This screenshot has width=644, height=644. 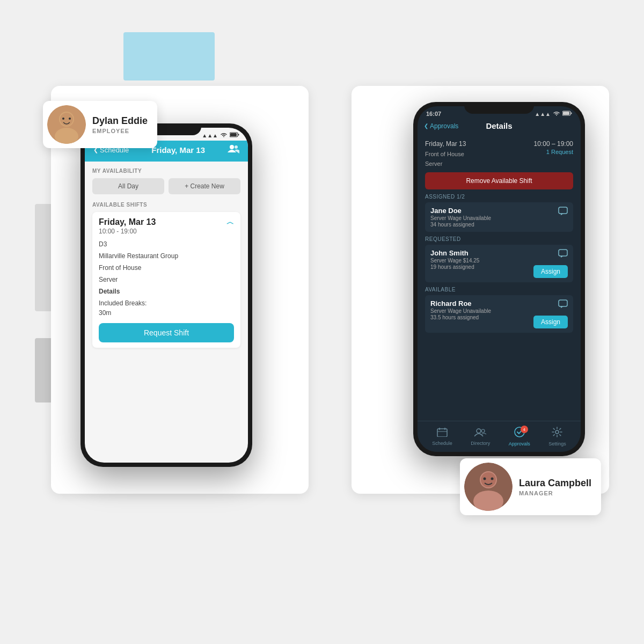 What do you see at coordinates (67, 125) in the screenshot?
I see `employee-avatar` at bounding box center [67, 125].